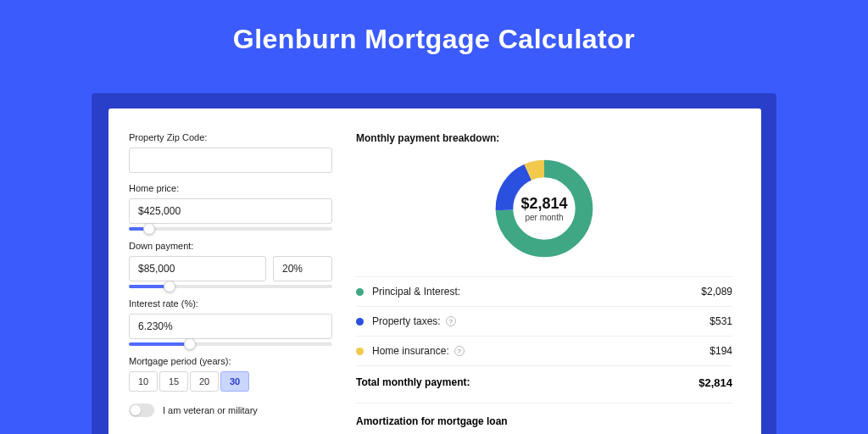 This screenshot has width=868, height=434. I want to click on period-option-30: 30, so click(235, 381).